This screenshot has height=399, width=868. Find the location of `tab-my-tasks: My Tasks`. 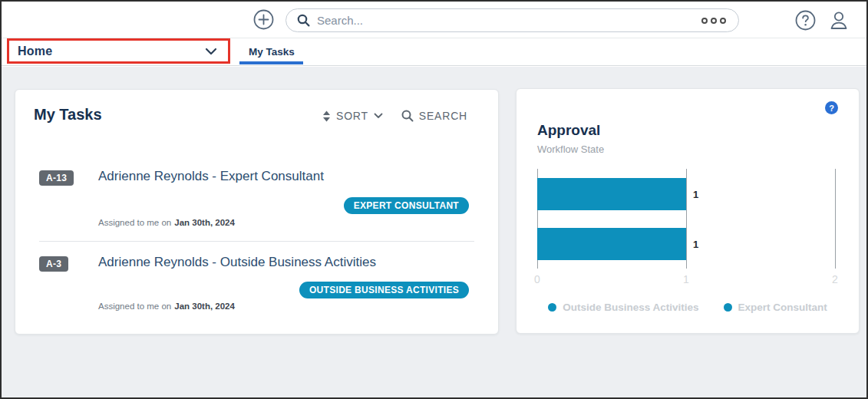

tab-my-tasks: My Tasks is located at coordinates (272, 51).